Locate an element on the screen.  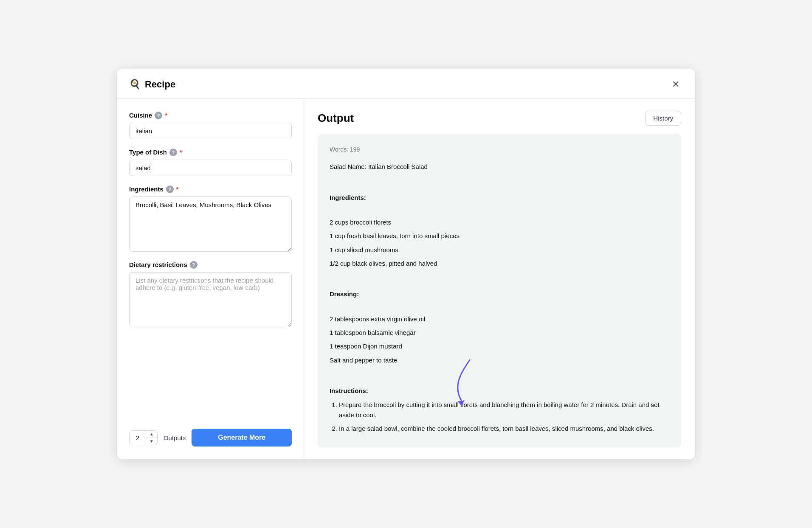
modal-title-group: 🍳 Recipe is located at coordinates (152, 84).